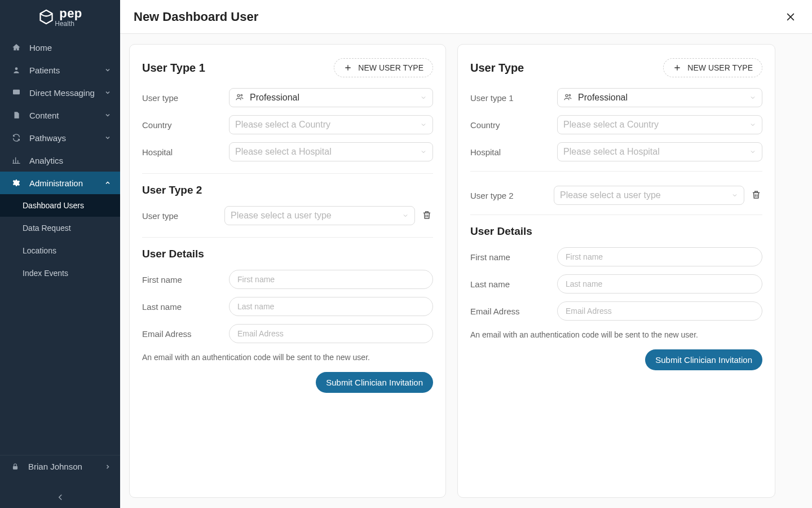 Image resolution: width=812 pixels, height=508 pixels. I want to click on sidebar-item-label: Administration, so click(56, 183).